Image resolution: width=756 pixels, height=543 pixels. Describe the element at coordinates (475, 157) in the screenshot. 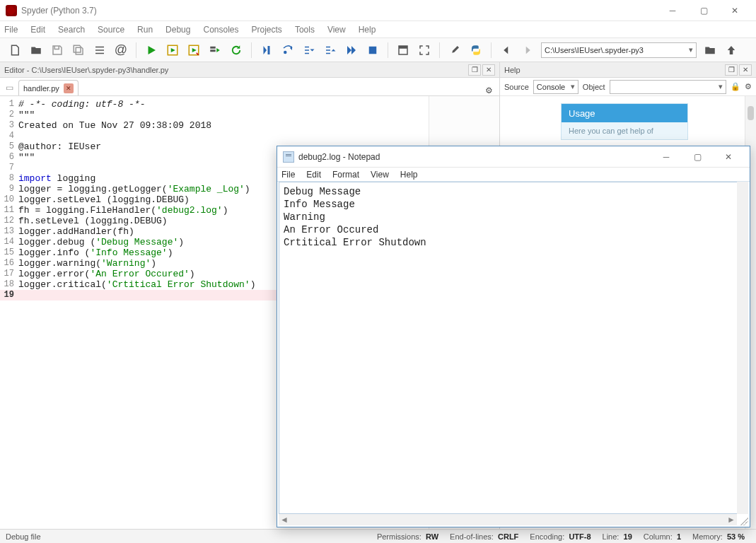

I see `notepad-title: debug2.log - Notepad` at that location.